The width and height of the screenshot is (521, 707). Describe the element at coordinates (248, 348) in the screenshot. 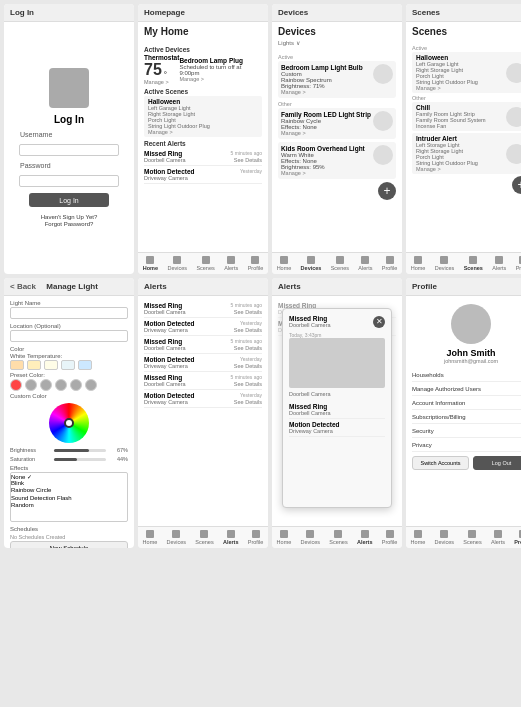

I see `alert-list-3-link: See Details` at that location.